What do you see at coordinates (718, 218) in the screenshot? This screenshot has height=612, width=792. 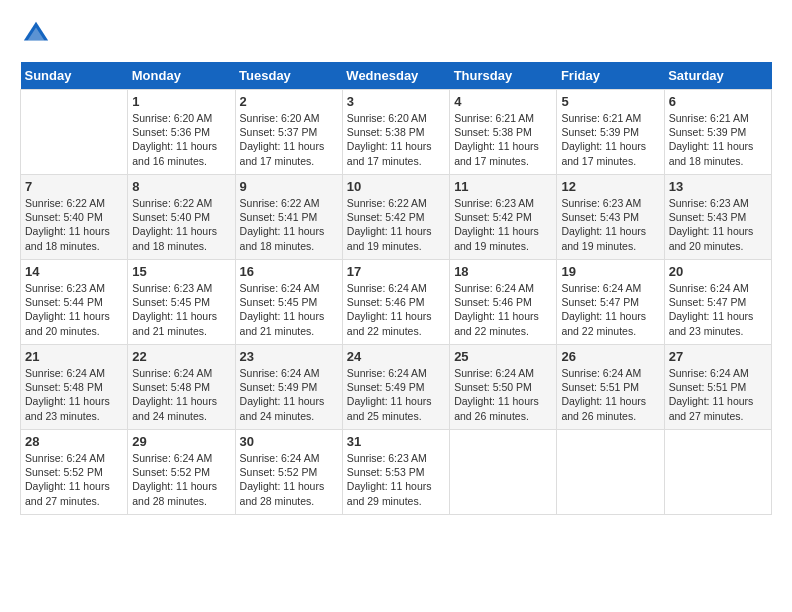 I see `day-cell: 13Sunrise: 6:23 AM Sunset: 5:43 PM Dayli…` at bounding box center [718, 218].